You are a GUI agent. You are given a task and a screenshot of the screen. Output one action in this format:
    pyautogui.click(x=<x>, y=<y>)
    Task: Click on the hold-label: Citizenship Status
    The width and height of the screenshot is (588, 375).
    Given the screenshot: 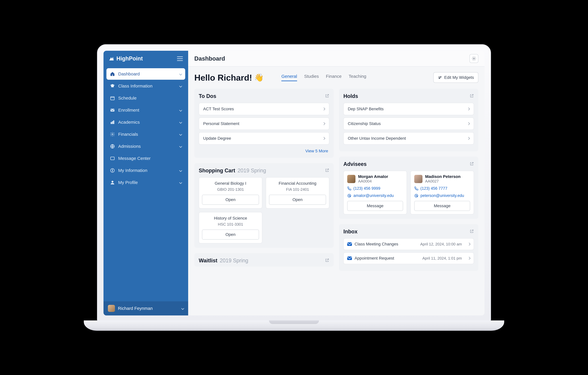 What is the action you would take?
    pyautogui.click(x=364, y=124)
    